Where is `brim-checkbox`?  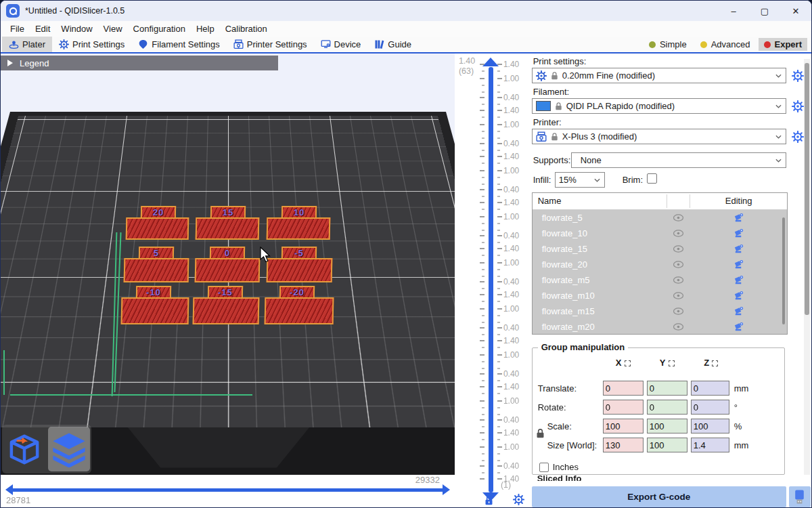
brim-checkbox is located at coordinates (652, 179).